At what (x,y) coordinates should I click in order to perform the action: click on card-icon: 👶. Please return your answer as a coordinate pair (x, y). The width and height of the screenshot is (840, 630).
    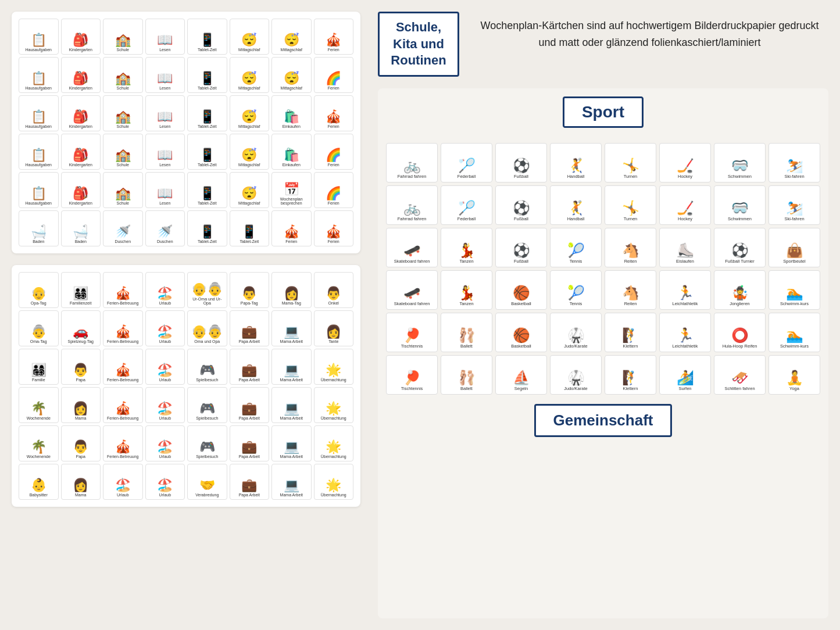
    Looking at the image, I should click on (38, 485).